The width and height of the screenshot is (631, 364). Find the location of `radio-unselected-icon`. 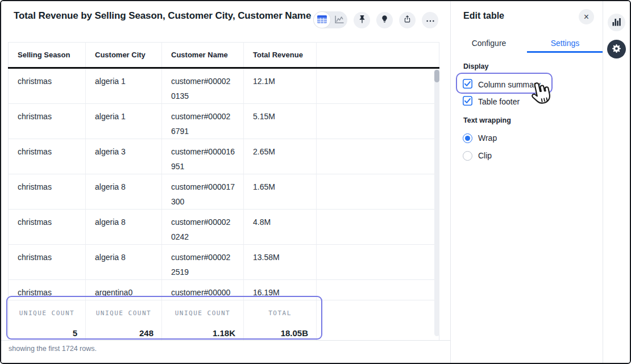

radio-unselected-icon is located at coordinates (467, 156).